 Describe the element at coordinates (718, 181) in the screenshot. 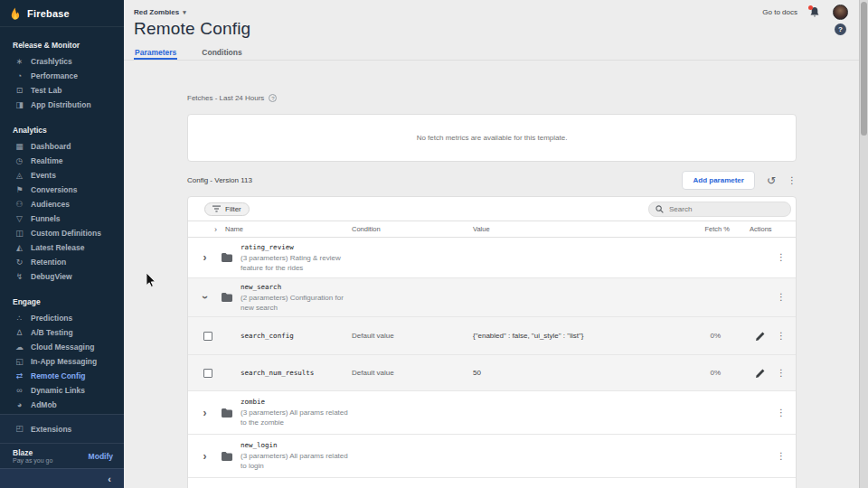

I see `add-parameter-button: Add parameter` at that location.